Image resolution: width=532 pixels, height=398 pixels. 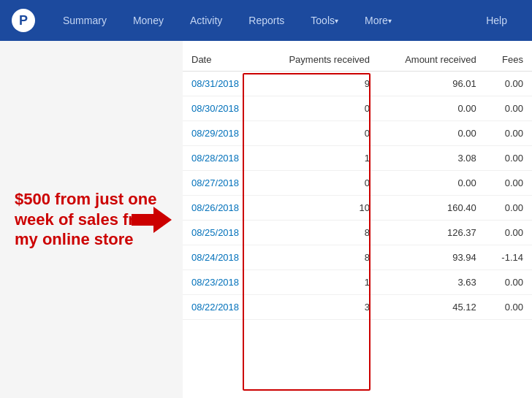 What do you see at coordinates (285, 20) in the screenshot?
I see `nav-items: Summary Money Activity Reports Tools Mor…` at bounding box center [285, 20].